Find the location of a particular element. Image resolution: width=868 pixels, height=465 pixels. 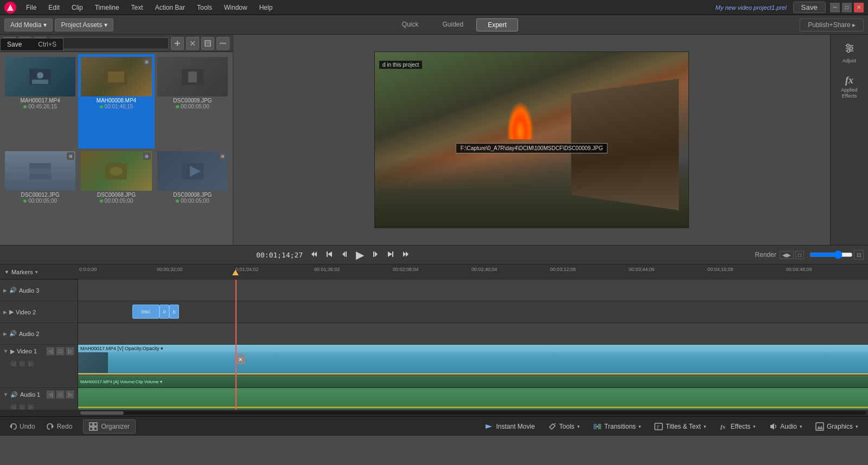

ruler-time-6: 00:03;12;06 is located at coordinates (563, 269).